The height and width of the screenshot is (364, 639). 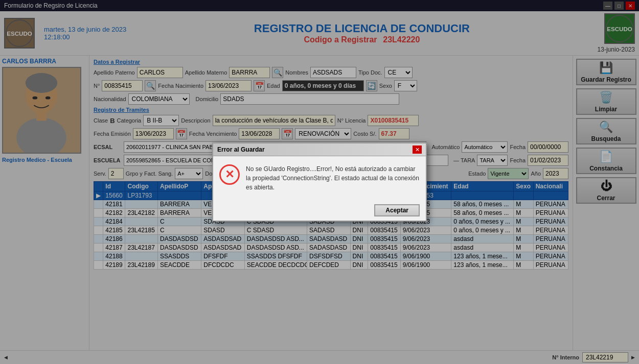 I want to click on dialog-title: Error al Guardar, so click(x=241, y=150).